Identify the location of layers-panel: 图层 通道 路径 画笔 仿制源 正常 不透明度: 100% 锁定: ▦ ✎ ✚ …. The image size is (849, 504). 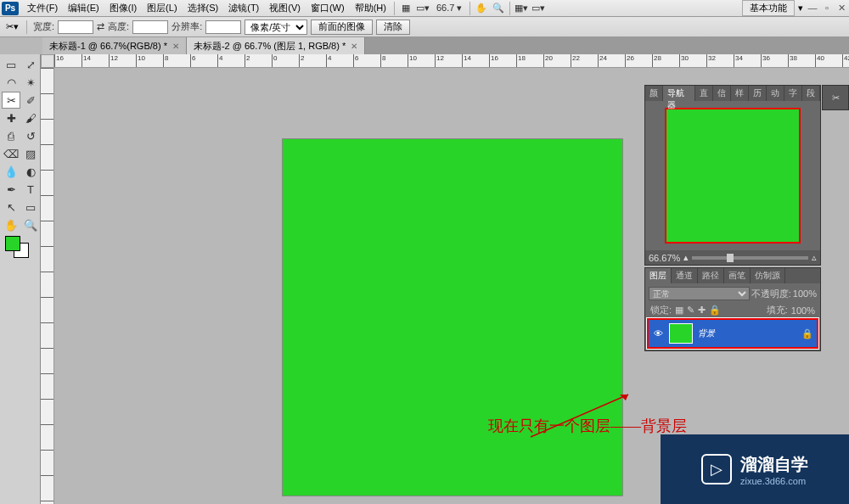
(733, 309).